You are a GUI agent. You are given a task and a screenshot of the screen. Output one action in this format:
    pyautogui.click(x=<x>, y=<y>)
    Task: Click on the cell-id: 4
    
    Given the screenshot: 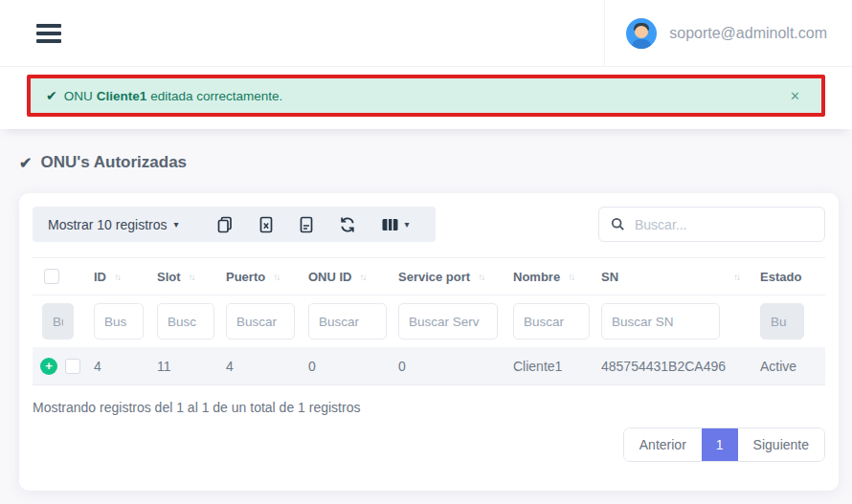 What is the action you would take?
    pyautogui.click(x=125, y=366)
    